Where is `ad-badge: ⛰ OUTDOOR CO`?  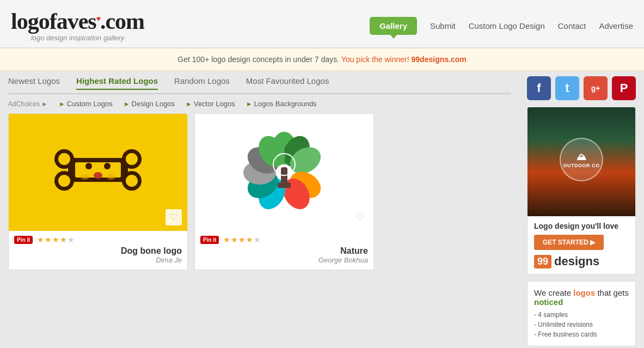 ad-badge: ⛰ OUTDOOR CO is located at coordinates (581, 160).